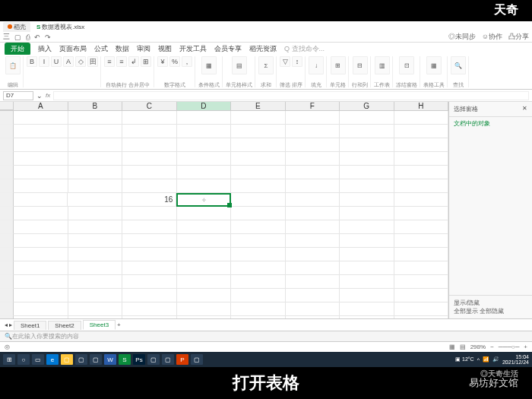 This screenshot has height=399, width=532. Describe the element at coordinates (41, 159) in the screenshot. I see `cell-A4` at that location.